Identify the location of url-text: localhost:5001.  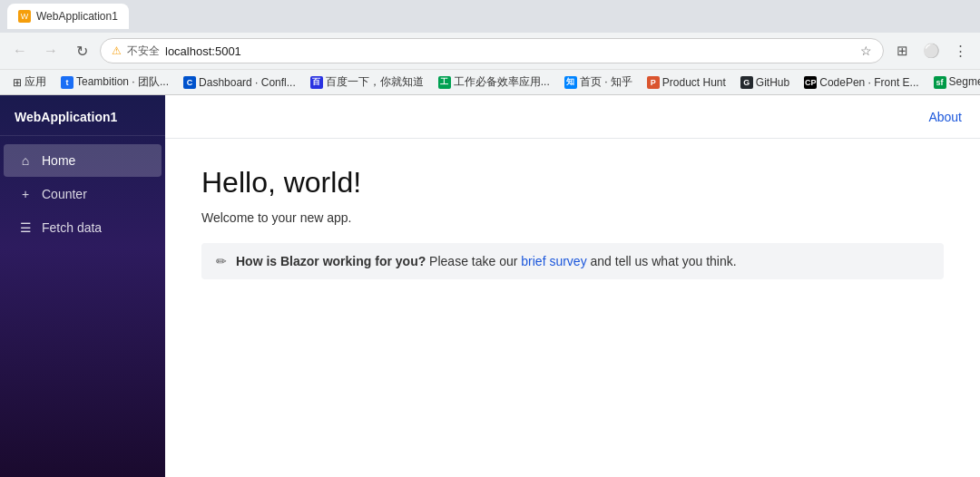
(510, 51).